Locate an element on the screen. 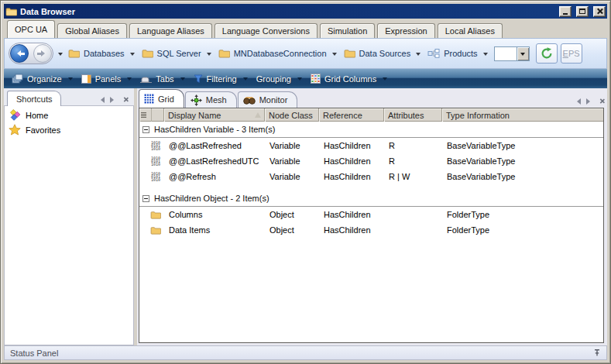 Image resolution: width=611 pixels, height=364 pixels. tab-global-aliases: Global Aliases is located at coordinates (92, 31).